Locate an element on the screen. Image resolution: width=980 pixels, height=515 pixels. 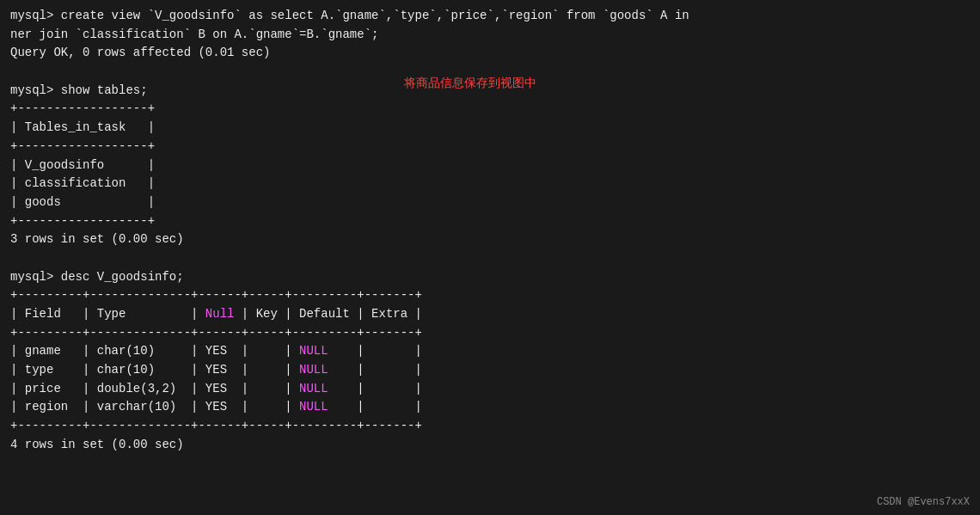
line-16: +---------+--------------+------+-----+-… is located at coordinates (490, 296).